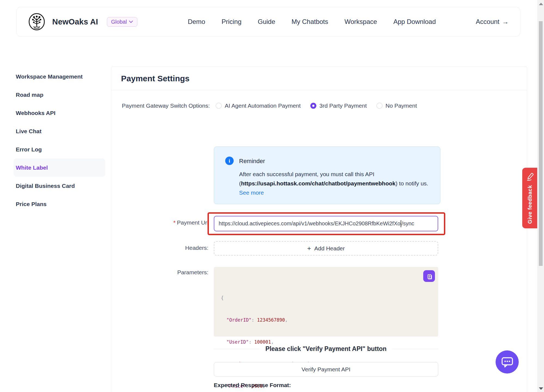 The image size is (544, 392). Describe the element at coordinates (329, 248) in the screenshot. I see `add-header-label: Add Header` at that location.